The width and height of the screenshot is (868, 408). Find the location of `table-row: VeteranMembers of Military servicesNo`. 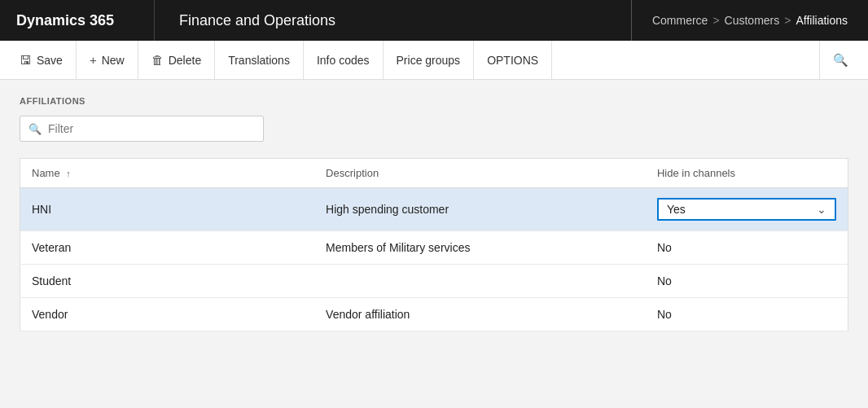

table-row: VeteranMembers of Military servicesNo is located at coordinates (435, 248).